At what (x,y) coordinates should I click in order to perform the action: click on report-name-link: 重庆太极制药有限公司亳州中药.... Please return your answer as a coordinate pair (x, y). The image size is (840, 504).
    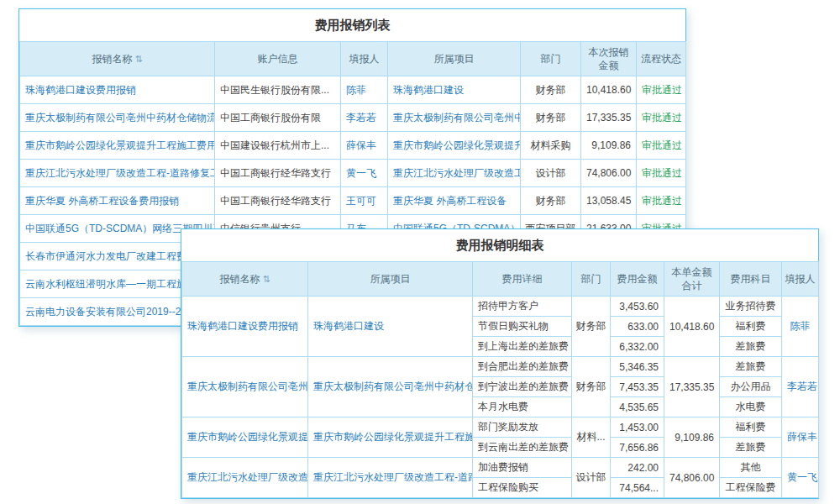
    Looking at the image, I should click on (248, 386).